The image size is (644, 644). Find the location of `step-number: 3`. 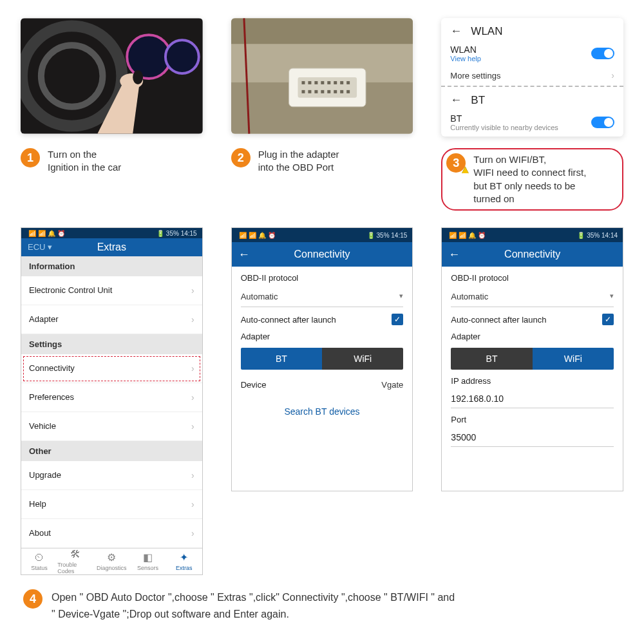

step-number: 3 is located at coordinates (456, 163).